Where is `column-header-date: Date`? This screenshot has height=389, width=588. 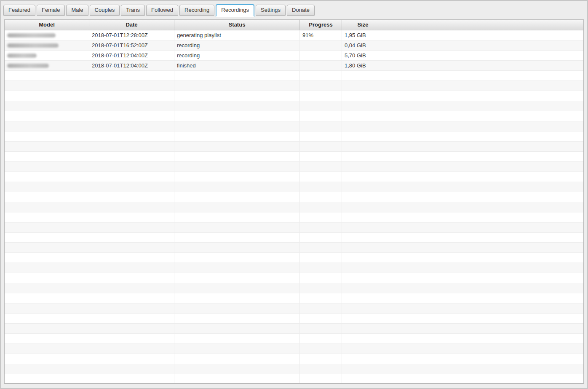 column-header-date: Date is located at coordinates (132, 25).